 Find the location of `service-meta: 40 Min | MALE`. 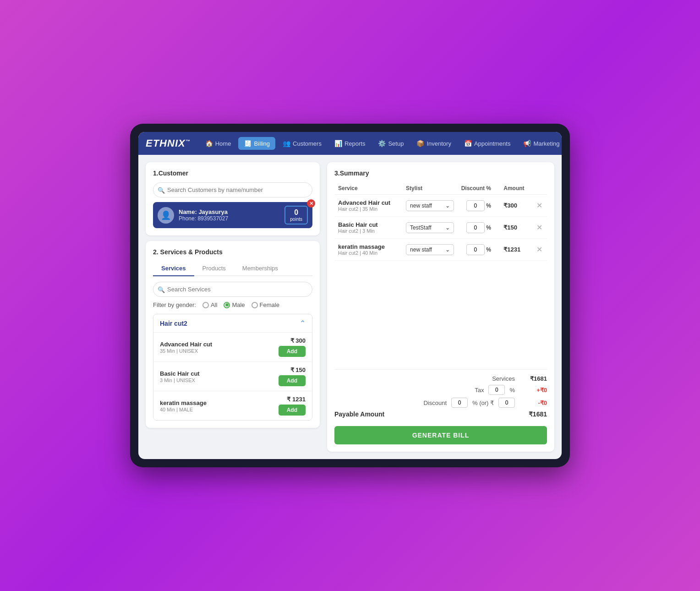

service-meta: 40 Min | MALE is located at coordinates (183, 410).